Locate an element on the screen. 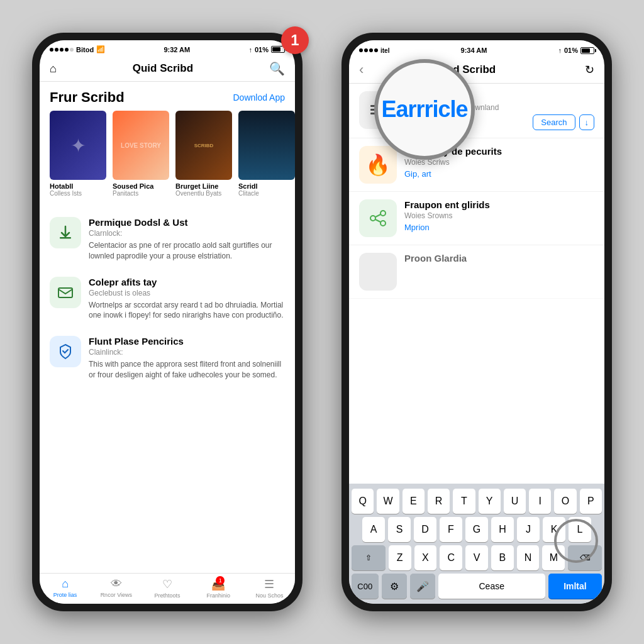 This screenshot has height=644, width=644. tab-views: 👁 Rncor Views is located at coordinates (116, 588).